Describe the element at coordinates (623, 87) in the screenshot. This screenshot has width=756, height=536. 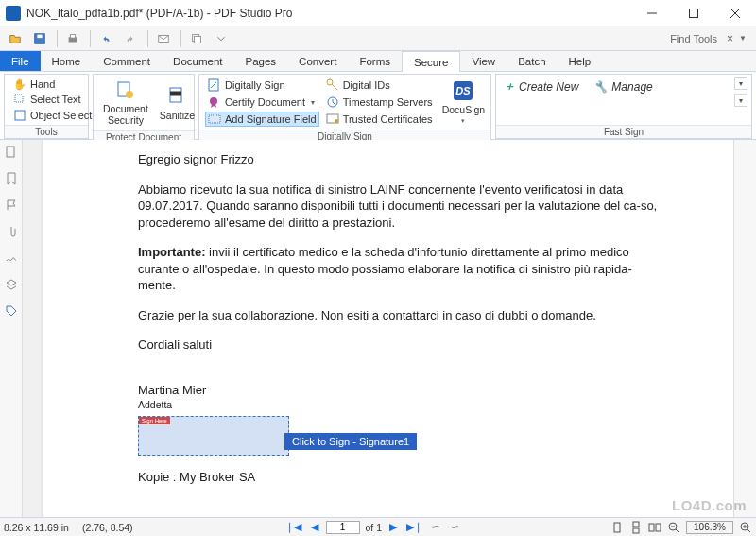
I see `manage-signatures-button: 🔧Manage` at that location.